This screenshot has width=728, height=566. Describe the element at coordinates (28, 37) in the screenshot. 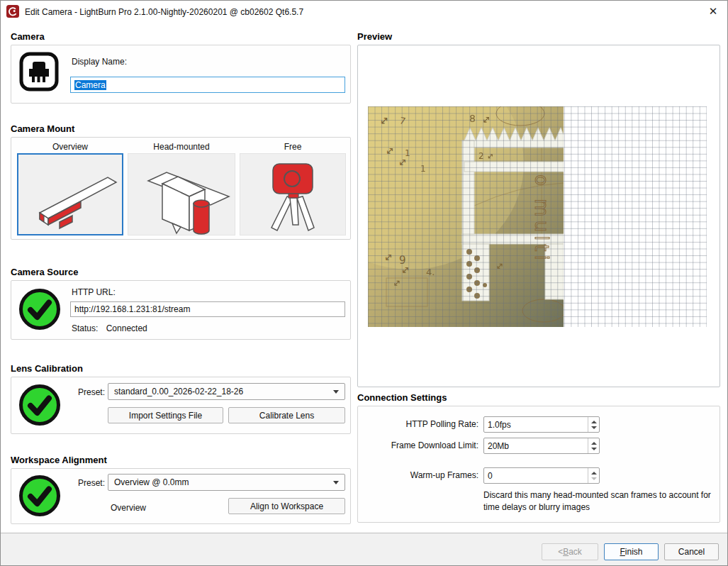

I see `camera-section-heading: Camera` at that location.